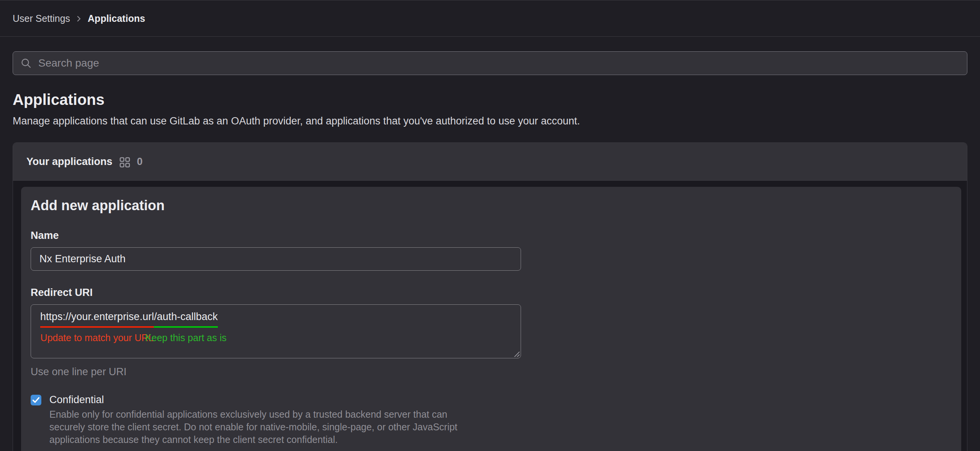 The height and width of the screenshot is (451, 980). I want to click on confidential-row: Confidential, so click(489, 400).